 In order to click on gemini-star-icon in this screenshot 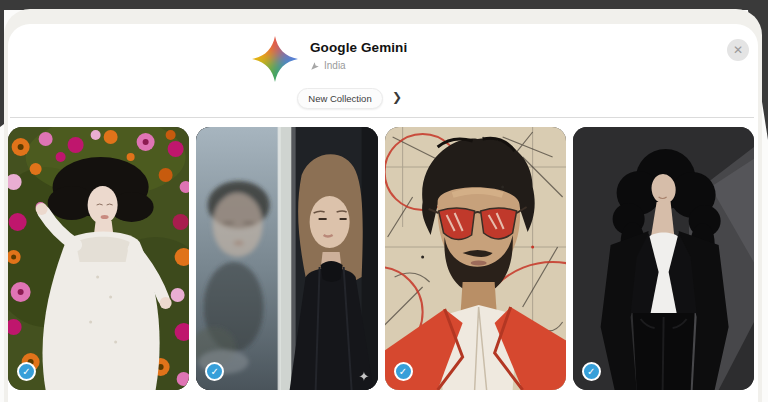, I will do `click(275, 59)`.